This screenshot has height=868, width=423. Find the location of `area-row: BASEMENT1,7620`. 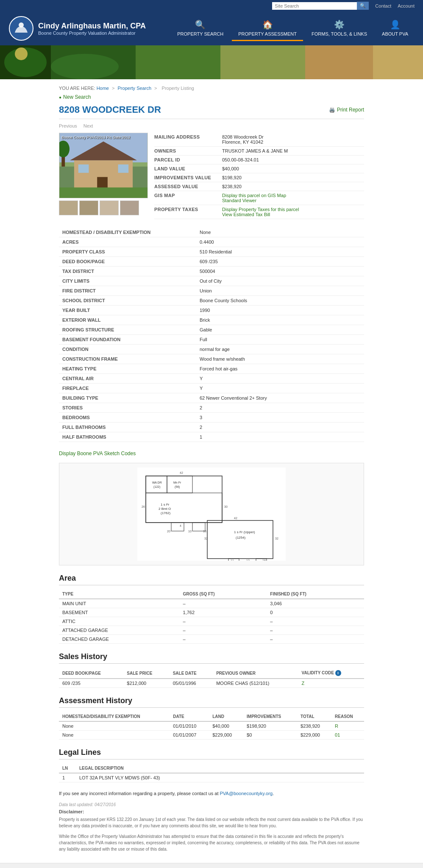

area-row: BASEMENT1,7620 is located at coordinates (212, 613).